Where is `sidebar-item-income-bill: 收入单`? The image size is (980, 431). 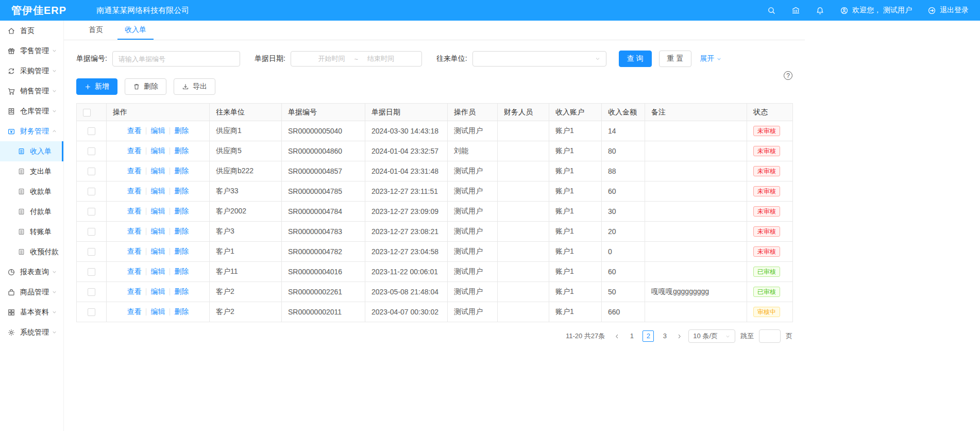
sidebar-item-income-bill: 收入单 is located at coordinates (32, 152).